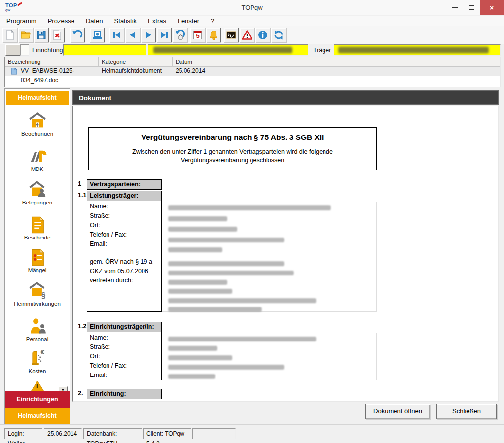 The image size is (504, 443). What do you see at coordinates (188, 21) in the screenshot?
I see `menu-fenster: Fenster` at bounding box center [188, 21].